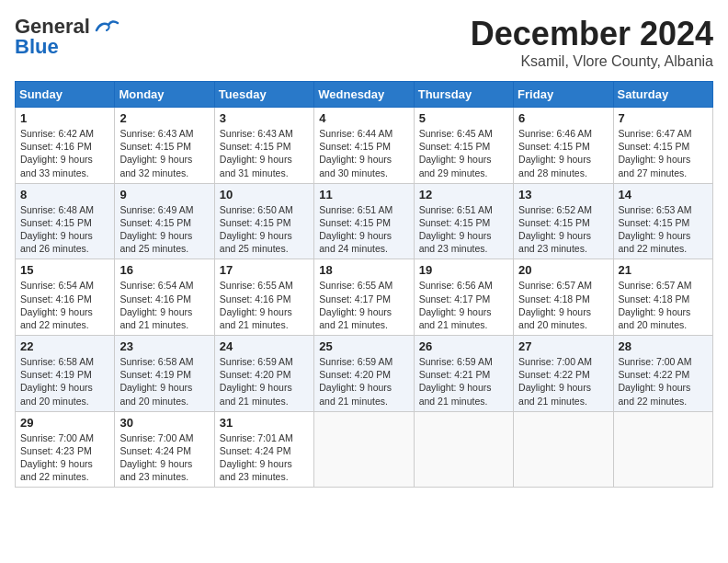  Describe the element at coordinates (664, 270) in the screenshot. I see `day-number: 21` at that location.